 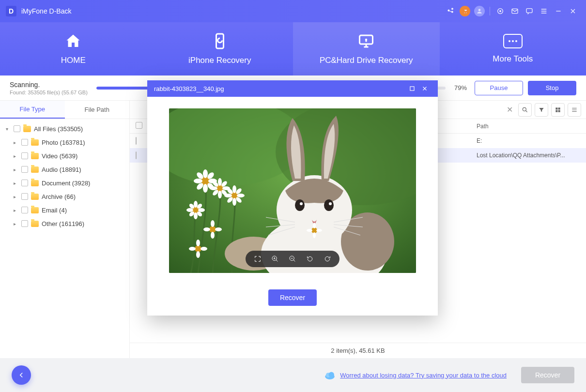 I want to click on filter-icon, so click(x=541, y=110).